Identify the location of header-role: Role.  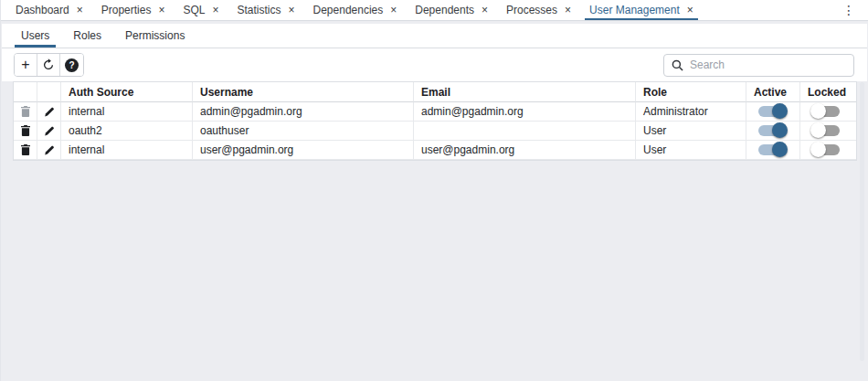
(691, 92).